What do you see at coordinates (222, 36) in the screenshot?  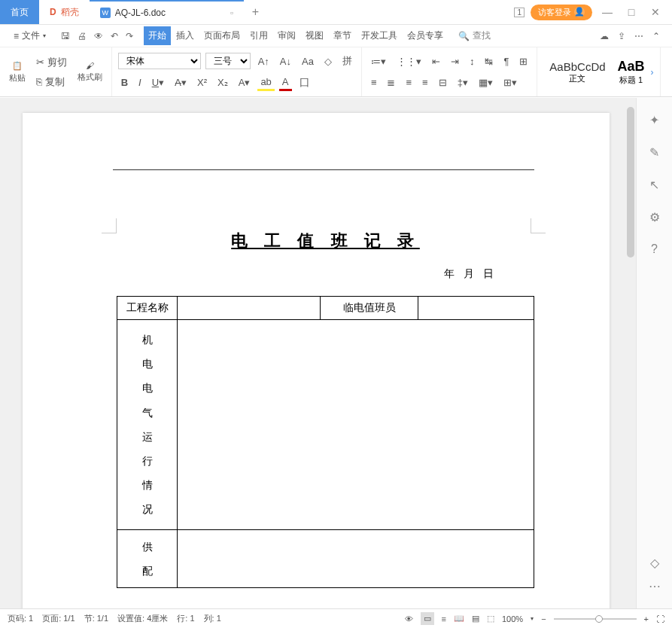 I see `tab-layout: 页面布局` at bounding box center [222, 36].